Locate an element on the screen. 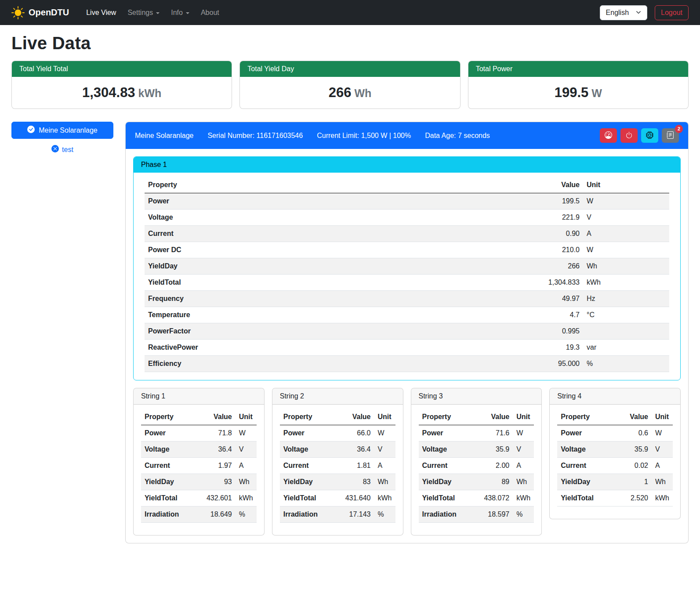 Image resolution: width=700 pixels, height=597 pixels. table-row: Irradiation18.649% is located at coordinates (199, 515).